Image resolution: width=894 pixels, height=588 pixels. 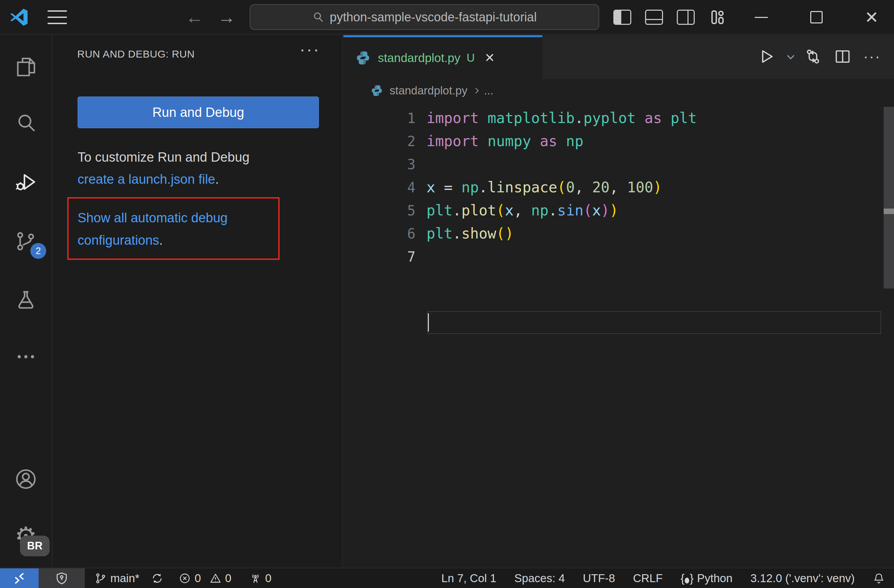 What do you see at coordinates (198, 578) in the screenshot?
I see `errors-count: 0` at bounding box center [198, 578].